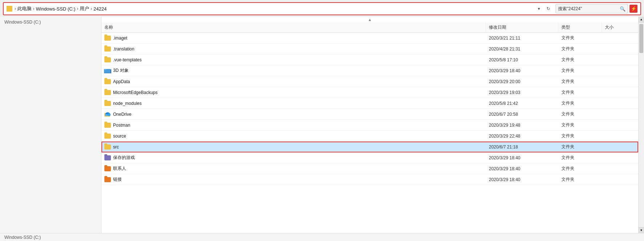  I want to click on col-header-type: 类型, so click(580, 28).